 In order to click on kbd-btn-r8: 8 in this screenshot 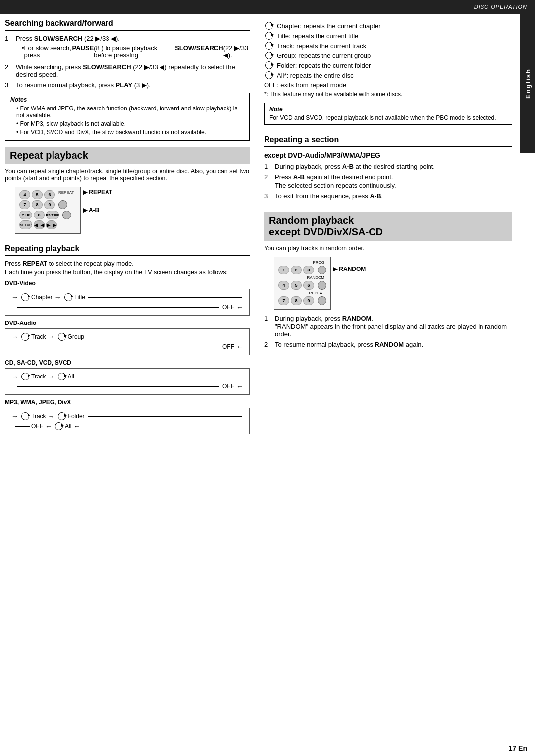, I will do `click(296, 301)`.